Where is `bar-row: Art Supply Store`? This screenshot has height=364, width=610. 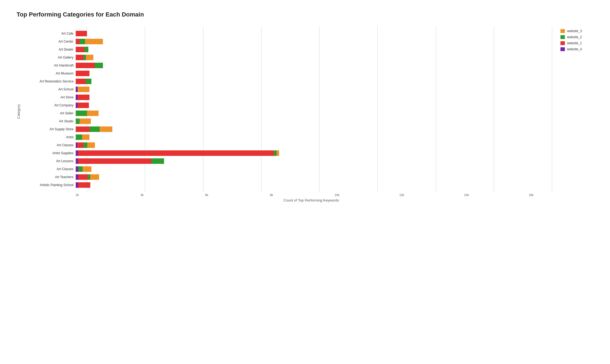
bar-row: Art Supply Store is located at coordinates (289, 129).